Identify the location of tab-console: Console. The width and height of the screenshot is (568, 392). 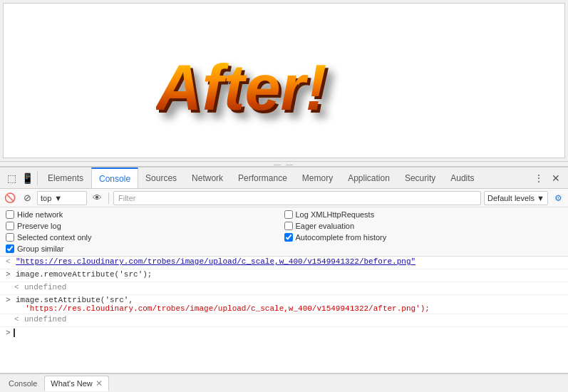
(115, 178).